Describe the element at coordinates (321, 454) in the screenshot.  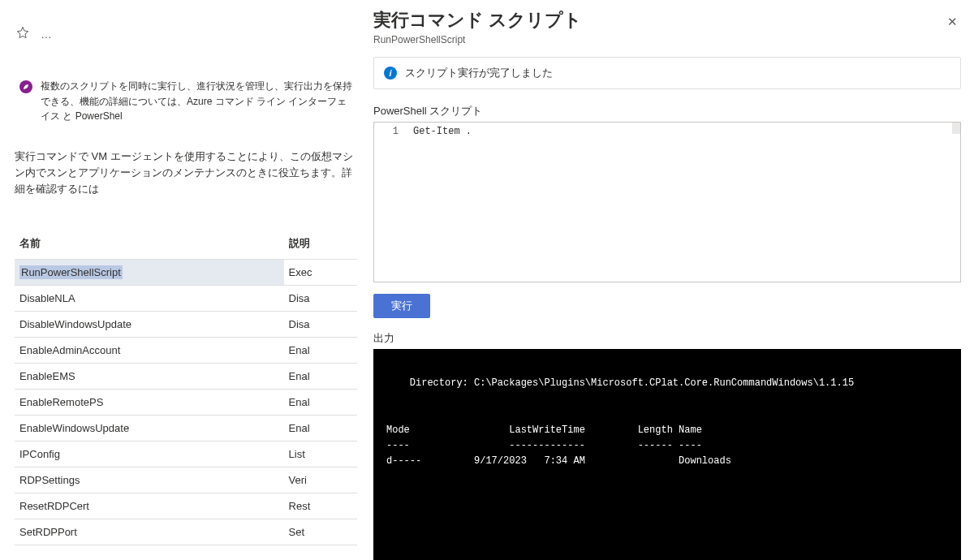
I see `command-desc-cell: List` at that location.